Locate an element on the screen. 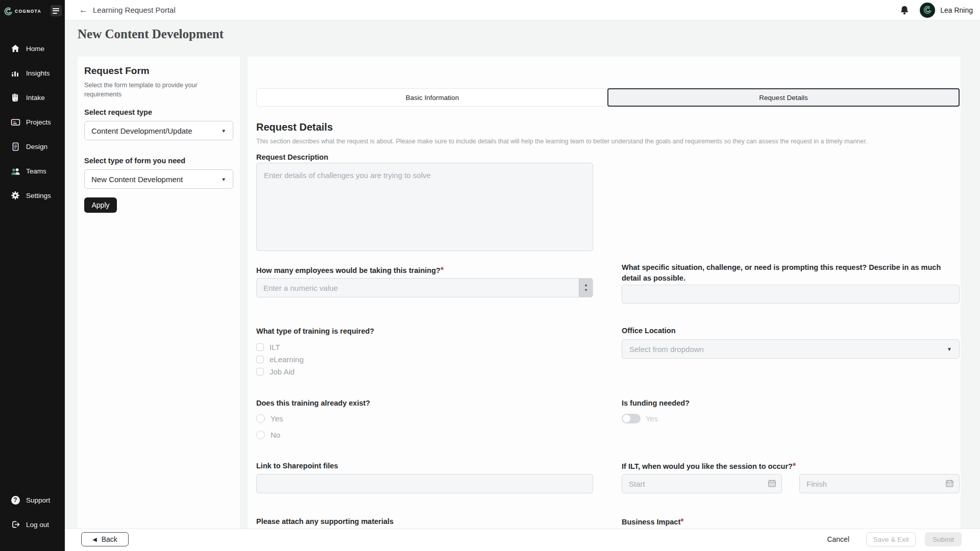 This screenshot has width=980, height=551. sidebar-item-label: Support is located at coordinates (38, 500).